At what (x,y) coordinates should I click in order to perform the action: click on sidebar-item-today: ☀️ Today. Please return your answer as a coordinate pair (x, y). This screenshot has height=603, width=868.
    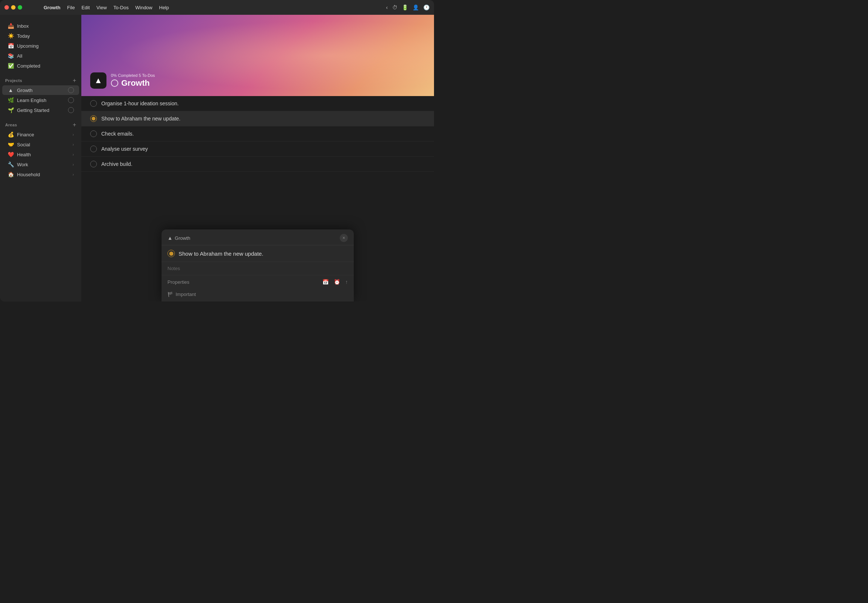
    Looking at the image, I should click on (41, 36).